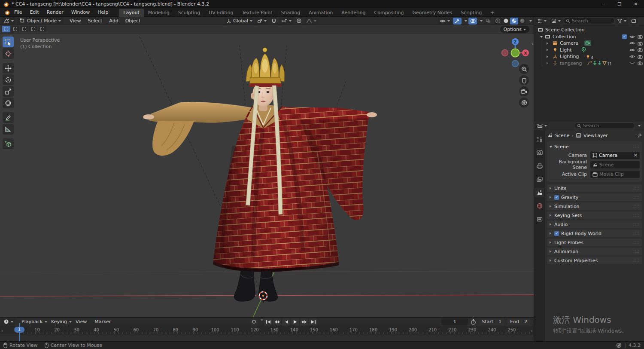 The image size is (644, 349). I want to click on pin-icon, so click(640, 136).